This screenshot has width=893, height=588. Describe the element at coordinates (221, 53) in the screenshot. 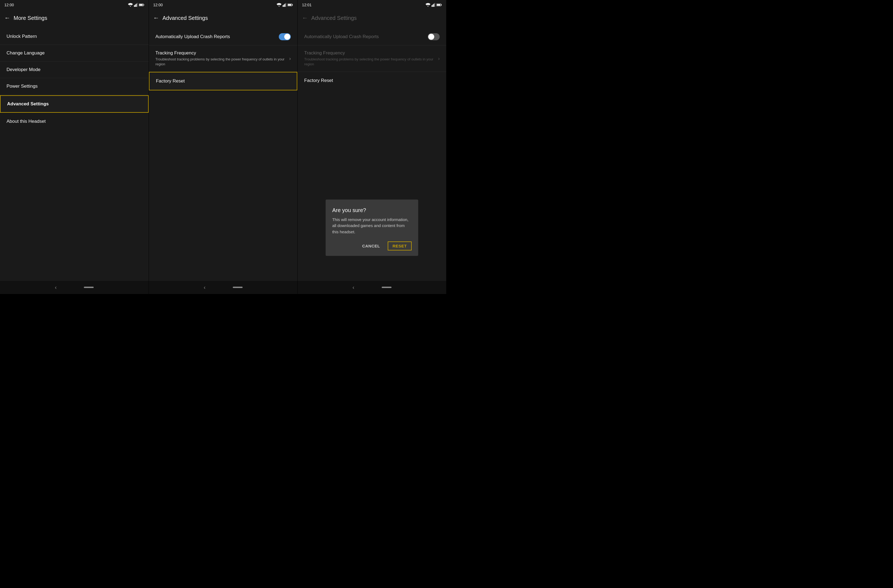

I see `tracking-frequency-label: Tracking Frequency` at that location.